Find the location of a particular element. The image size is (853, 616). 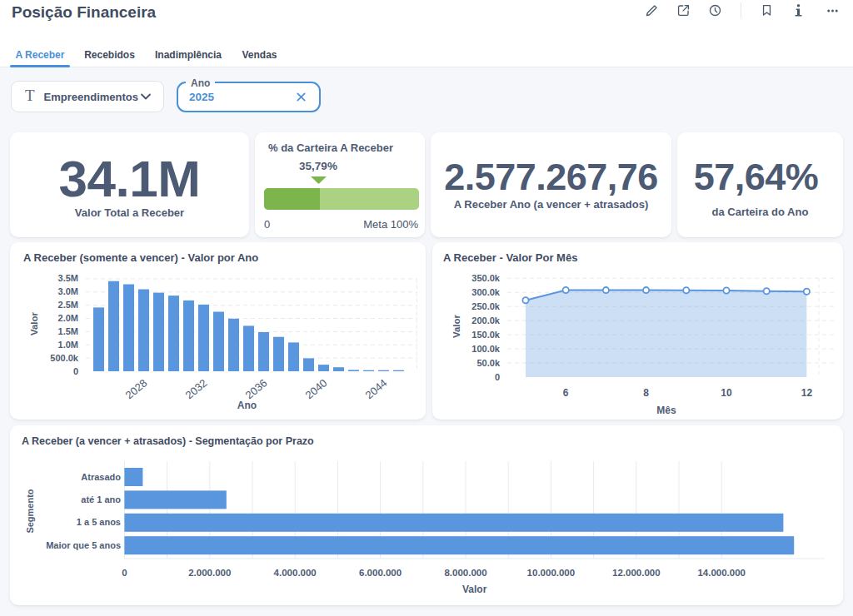

svg-text: 3.0M is located at coordinates (68, 291).